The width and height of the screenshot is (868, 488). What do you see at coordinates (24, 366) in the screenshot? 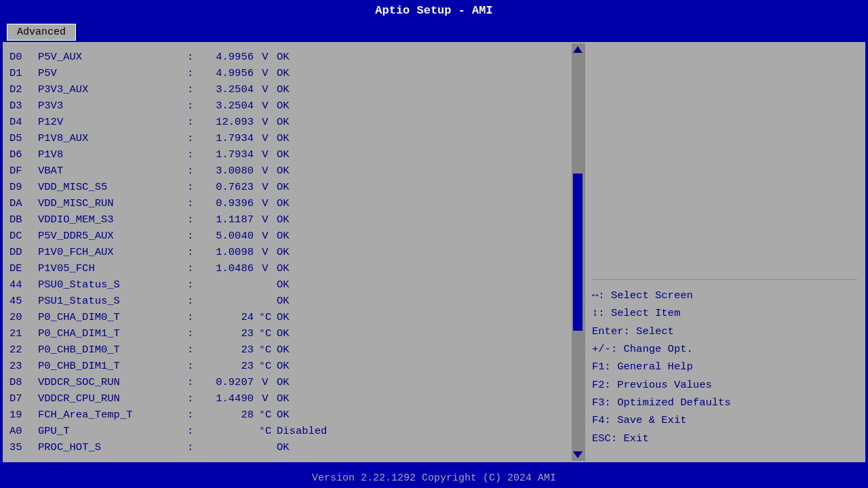
I see `row-id: 23` at bounding box center [24, 366].